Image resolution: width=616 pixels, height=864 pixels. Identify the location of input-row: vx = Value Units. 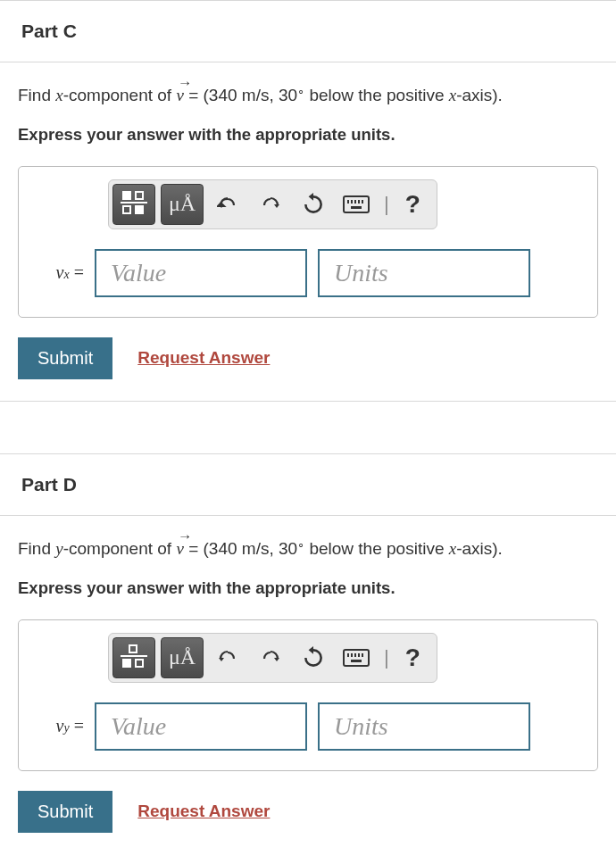
(308, 273).